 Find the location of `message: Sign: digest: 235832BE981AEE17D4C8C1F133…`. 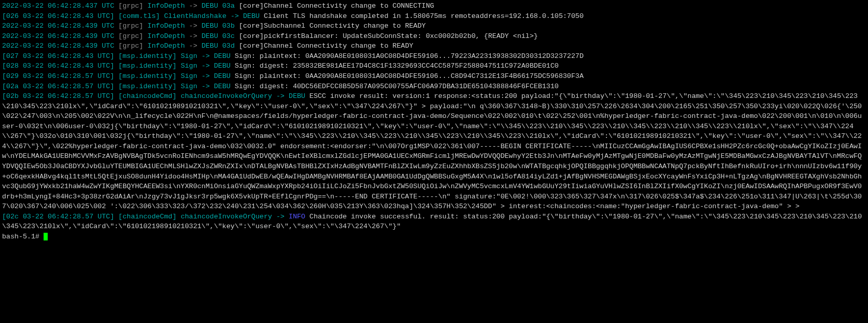

message: Sign: digest: 235832BE981AEE17D4C8C1F133… is located at coordinates (397, 66).